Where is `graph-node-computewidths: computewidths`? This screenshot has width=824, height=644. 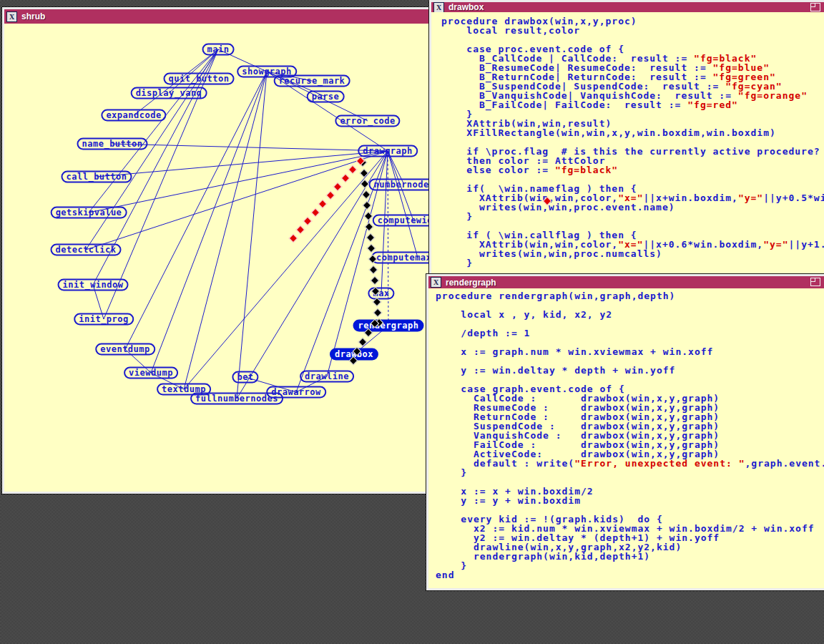
graph-node-computewidths: computewidths is located at coordinates (402, 220).